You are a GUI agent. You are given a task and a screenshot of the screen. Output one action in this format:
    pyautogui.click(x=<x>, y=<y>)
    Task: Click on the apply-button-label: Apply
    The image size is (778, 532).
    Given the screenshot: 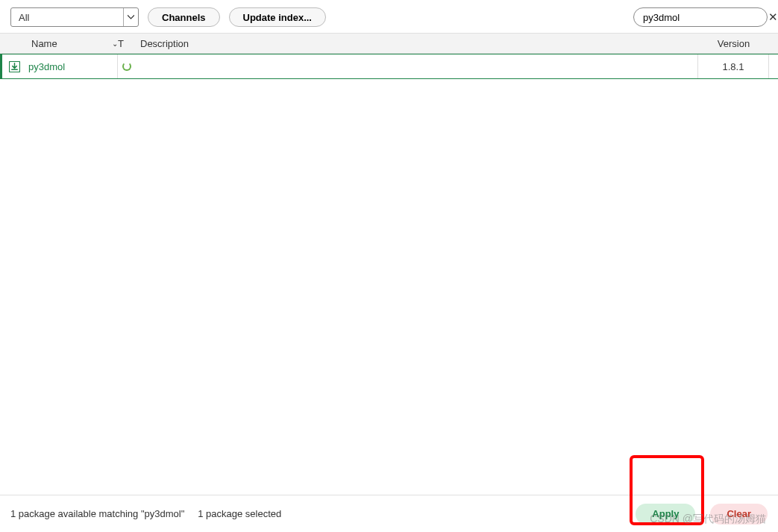 What is the action you would take?
    pyautogui.click(x=665, y=513)
    